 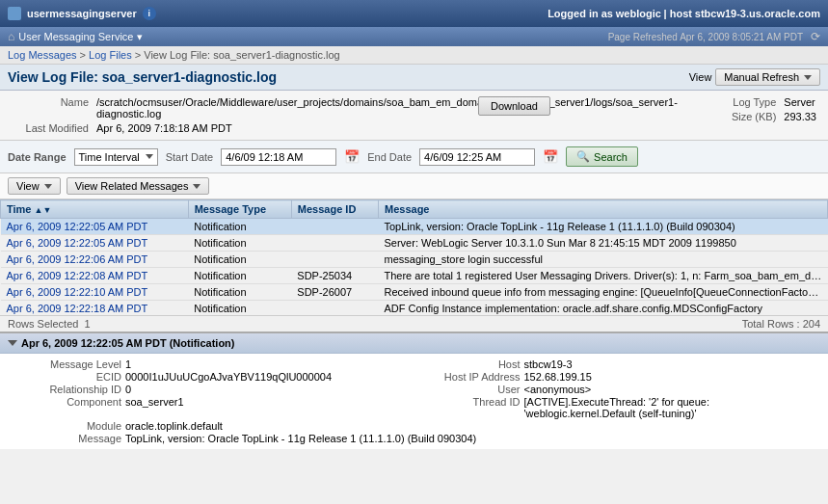 I want to click on table-row: Apr 6, 2009 12:22:06 AM PDTNotificationm…, so click(x=414, y=260).